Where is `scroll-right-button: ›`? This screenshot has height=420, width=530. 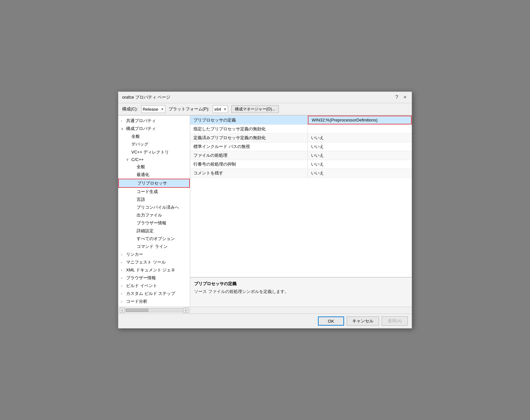
scroll-right-button: › is located at coordinates (186, 310).